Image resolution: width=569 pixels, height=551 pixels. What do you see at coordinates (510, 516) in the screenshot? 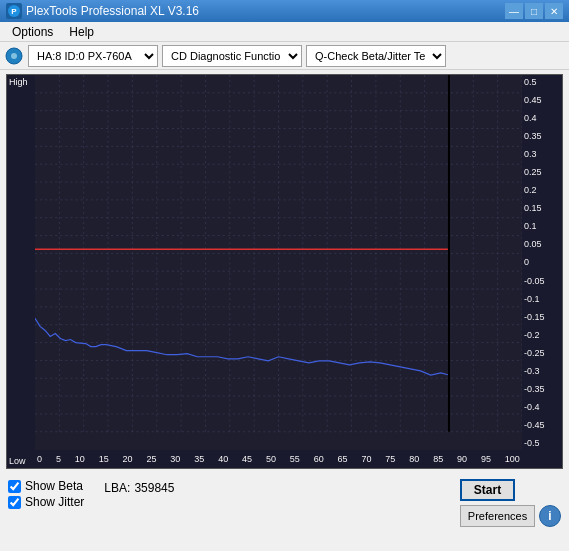
I see `prefs-info-row: Preferences i` at bounding box center [510, 516].